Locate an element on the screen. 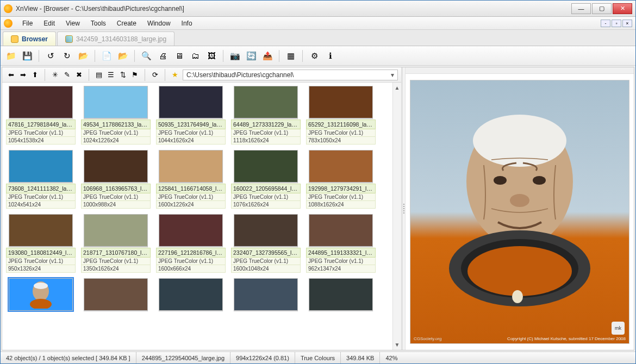  camera-icon: 📷 is located at coordinates (235, 56).